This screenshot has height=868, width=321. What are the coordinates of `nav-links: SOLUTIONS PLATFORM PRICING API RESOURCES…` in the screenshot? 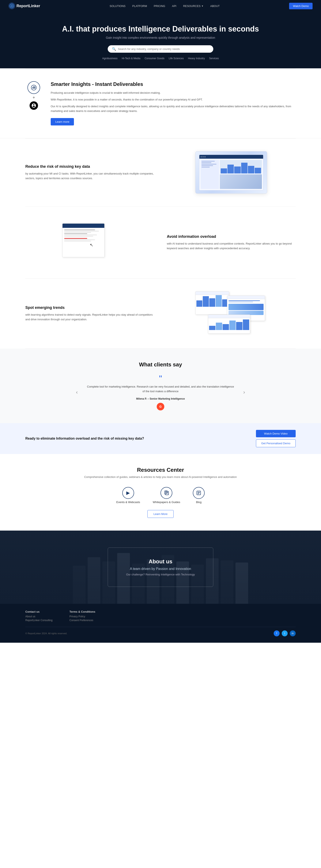 It's located at (165, 6).